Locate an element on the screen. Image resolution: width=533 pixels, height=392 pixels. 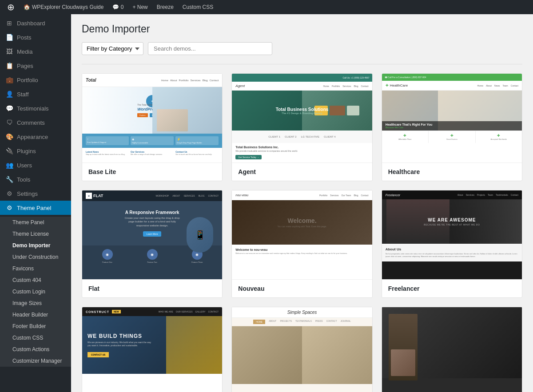
sub-item-custom-actions: Custom Actions is located at coordinates (36, 349).